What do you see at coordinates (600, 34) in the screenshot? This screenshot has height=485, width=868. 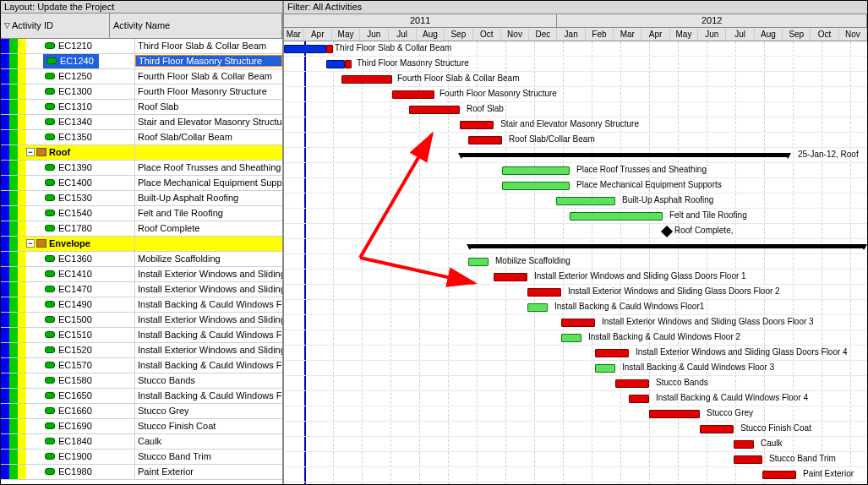 I see `month-cell: Feb` at bounding box center [600, 34].